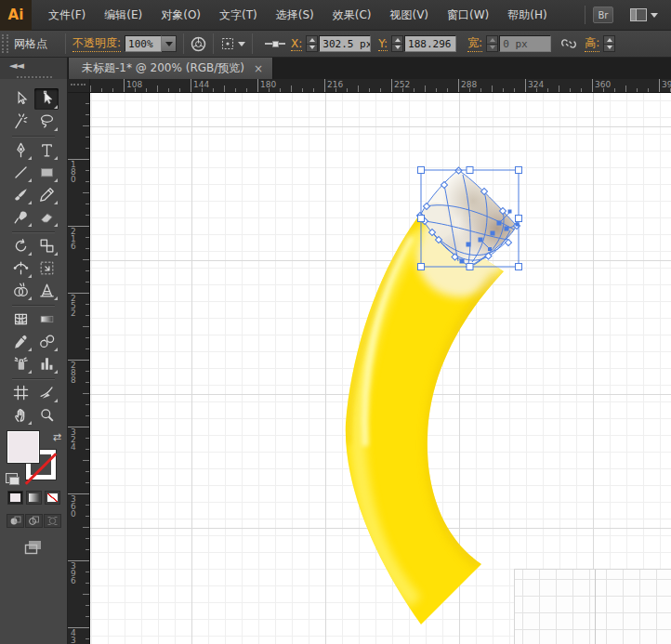 The image size is (671, 644). I want to click on menu-窗口: 窗口(W), so click(468, 15).